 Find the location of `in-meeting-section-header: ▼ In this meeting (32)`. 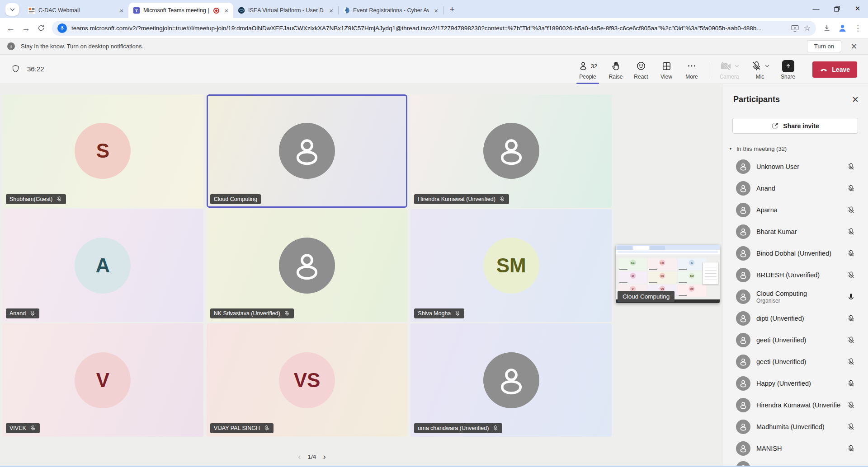

in-meeting-section-header: ▼ In this meeting (32) is located at coordinates (798, 149).